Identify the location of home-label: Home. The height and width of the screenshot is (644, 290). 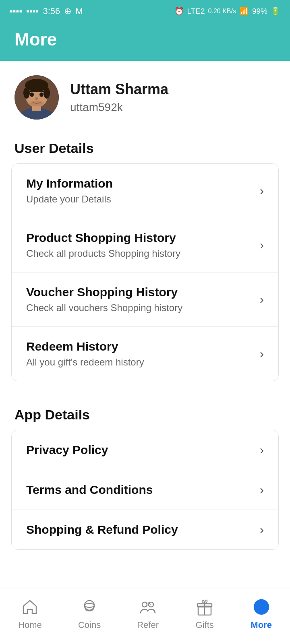
(30, 625).